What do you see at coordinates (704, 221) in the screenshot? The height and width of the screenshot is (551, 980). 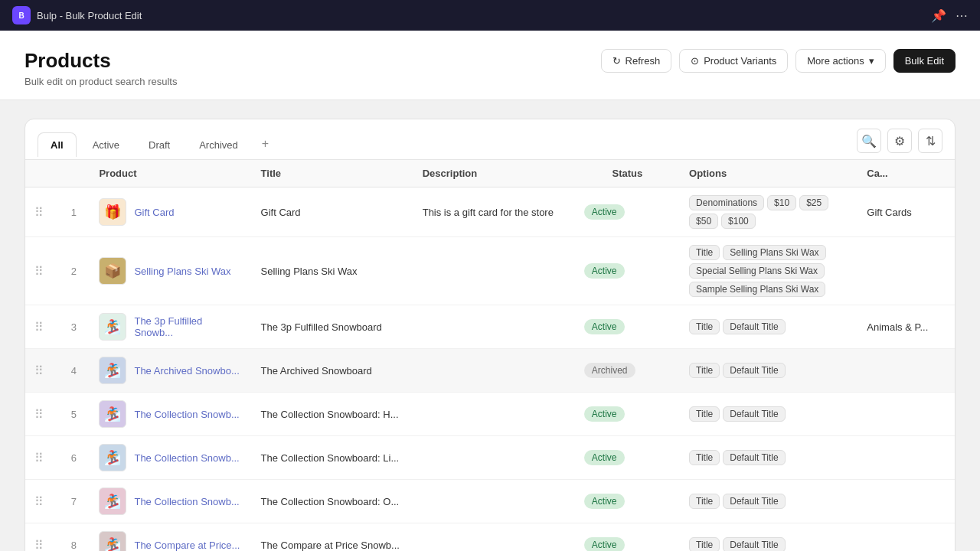 I see `option-tag: $50` at bounding box center [704, 221].